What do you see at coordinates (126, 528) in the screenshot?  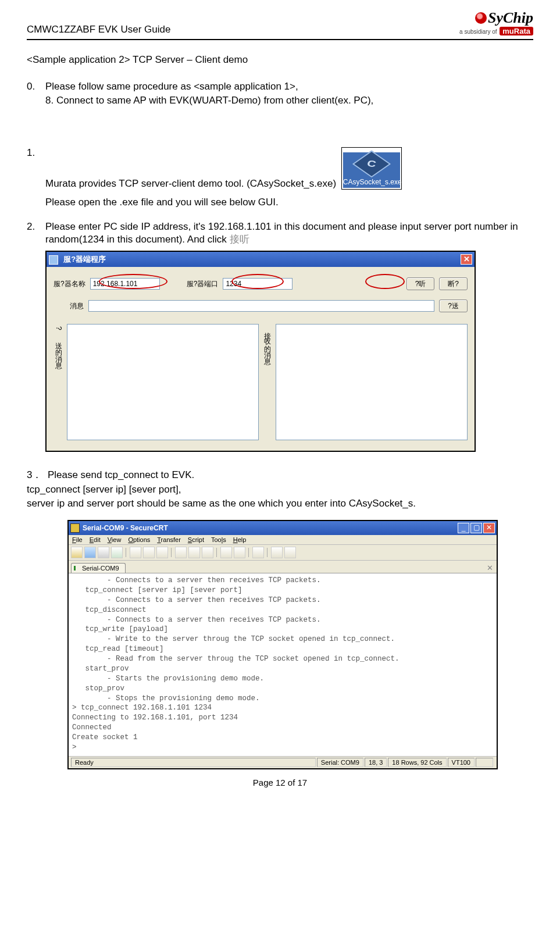 I see `securecrt-title: Serial-COM9 - SecureCRT` at bounding box center [126, 528].